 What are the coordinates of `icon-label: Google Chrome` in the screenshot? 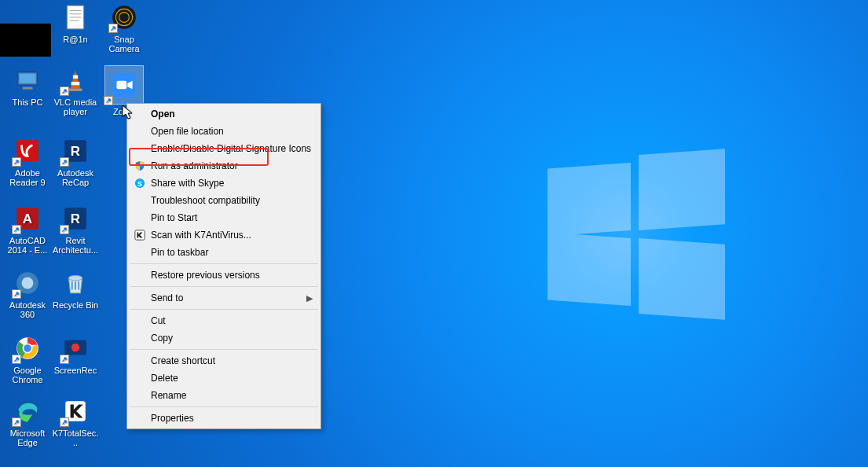 It's located at (27, 375).